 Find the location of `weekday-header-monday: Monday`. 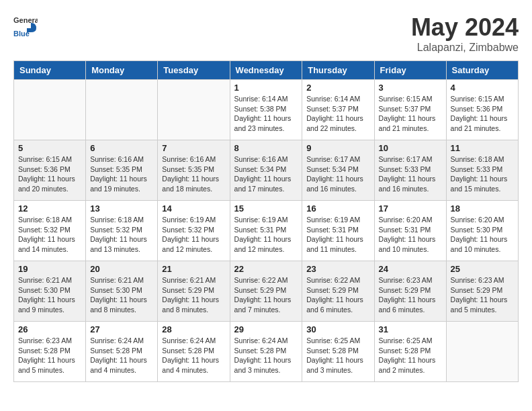

weekday-header-monday: Monday is located at coordinates (122, 71).